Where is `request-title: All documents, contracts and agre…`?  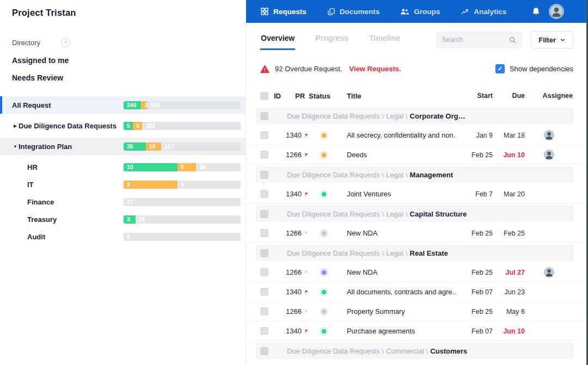 request-title: All documents, contracts and agre… is located at coordinates (401, 292).